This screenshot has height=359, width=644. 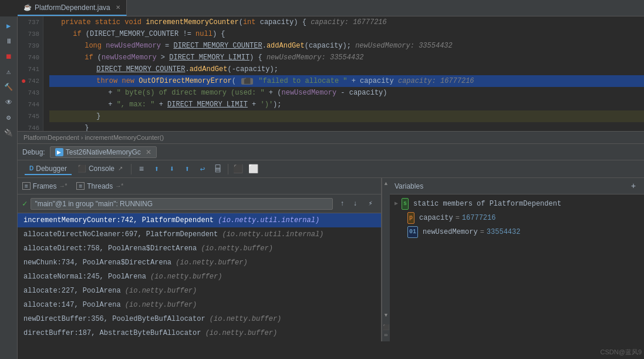 What do you see at coordinates (74, 305) in the screenshot?
I see `frame-name-6: allocate:147, PoolArena` at bounding box center [74, 305].